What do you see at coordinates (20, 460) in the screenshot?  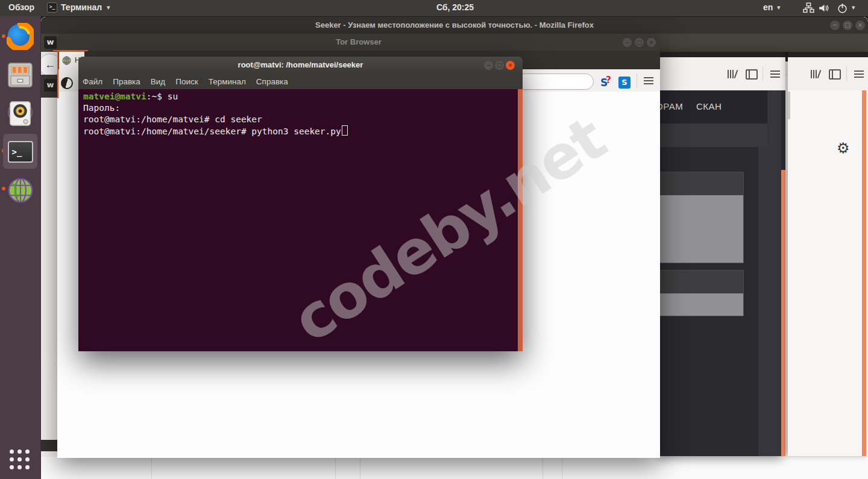 I see `show-applications-button` at bounding box center [20, 460].